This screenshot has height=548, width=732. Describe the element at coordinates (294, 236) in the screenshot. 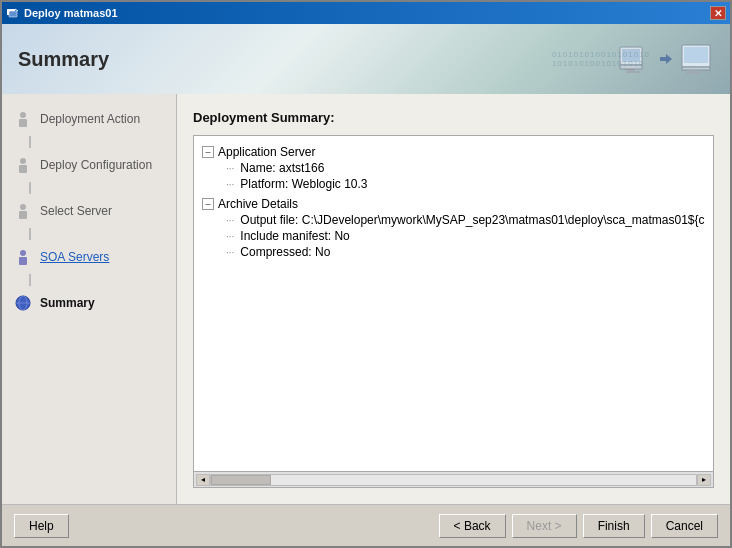

I see `tree-label-manifest: Include manifest: No` at that location.